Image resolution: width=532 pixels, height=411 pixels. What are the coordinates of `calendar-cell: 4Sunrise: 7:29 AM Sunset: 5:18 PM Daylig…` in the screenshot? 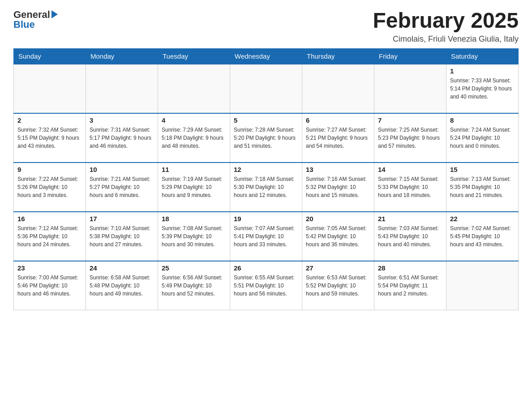 It's located at (194, 138).